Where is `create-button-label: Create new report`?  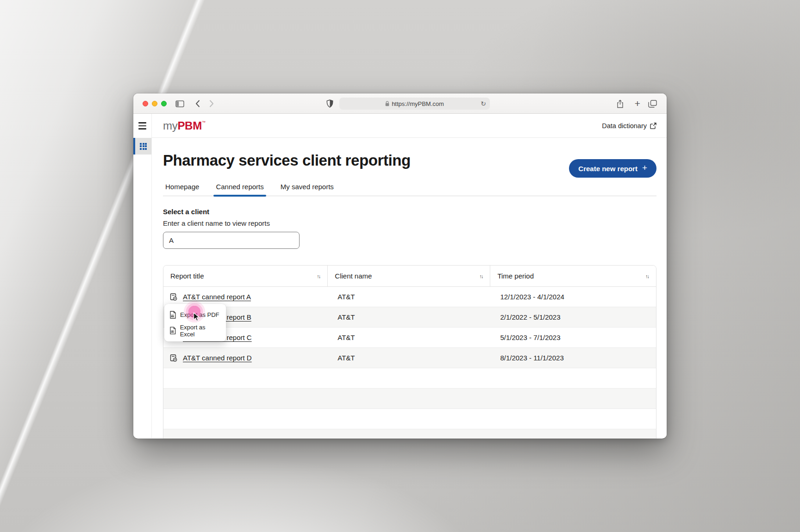
create-button-label: Create new report is located at coordinates (608, 168).